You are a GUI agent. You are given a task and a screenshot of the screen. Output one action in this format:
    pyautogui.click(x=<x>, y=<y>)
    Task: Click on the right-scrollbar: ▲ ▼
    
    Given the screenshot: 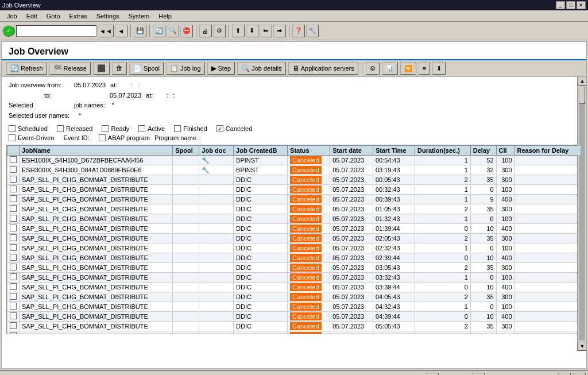 What is the action you would take?
    pyautogui.click(x=582, y=214)
    